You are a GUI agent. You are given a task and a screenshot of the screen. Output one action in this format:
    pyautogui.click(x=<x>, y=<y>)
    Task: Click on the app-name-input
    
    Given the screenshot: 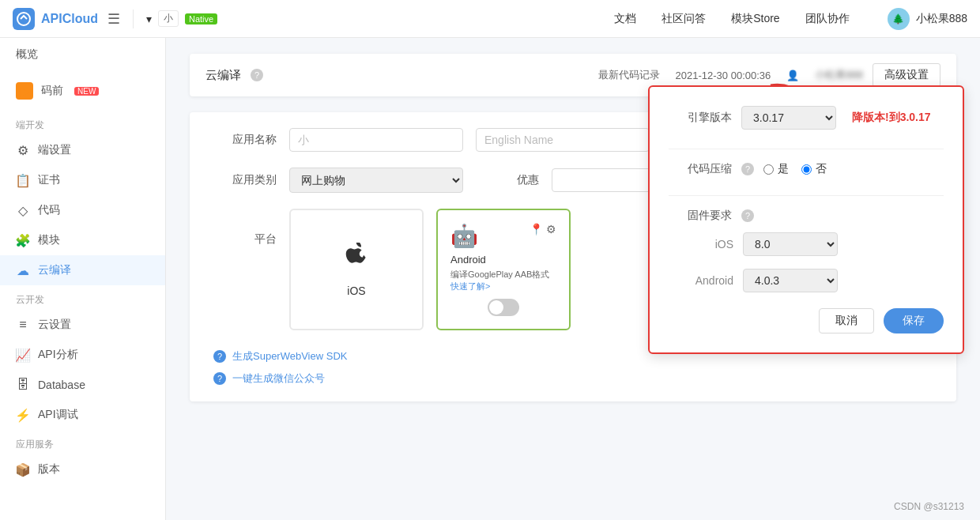 What is the action you would take?
    pyautogui.click(x=376, y=140)
    